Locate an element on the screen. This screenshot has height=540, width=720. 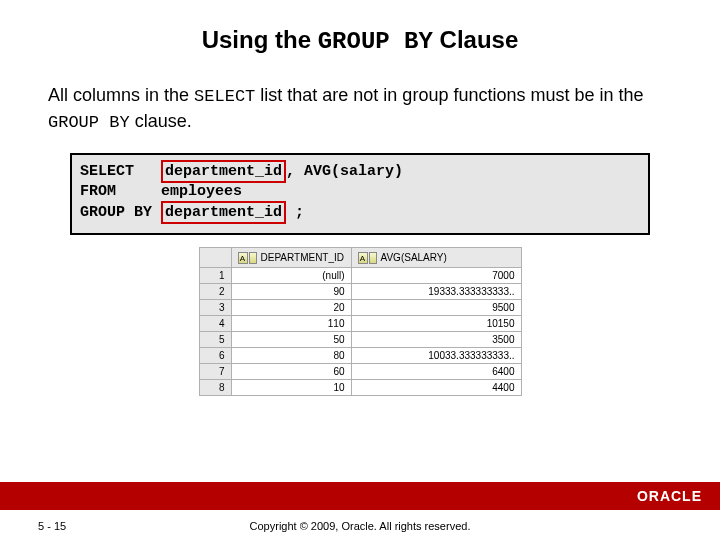
desc-text-1: All columns in the is located at coordinates (121, 95).